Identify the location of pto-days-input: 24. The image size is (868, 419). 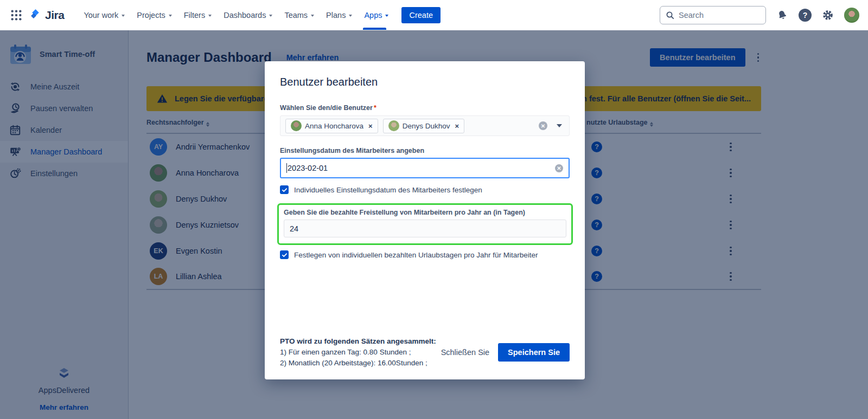
(425, 229).